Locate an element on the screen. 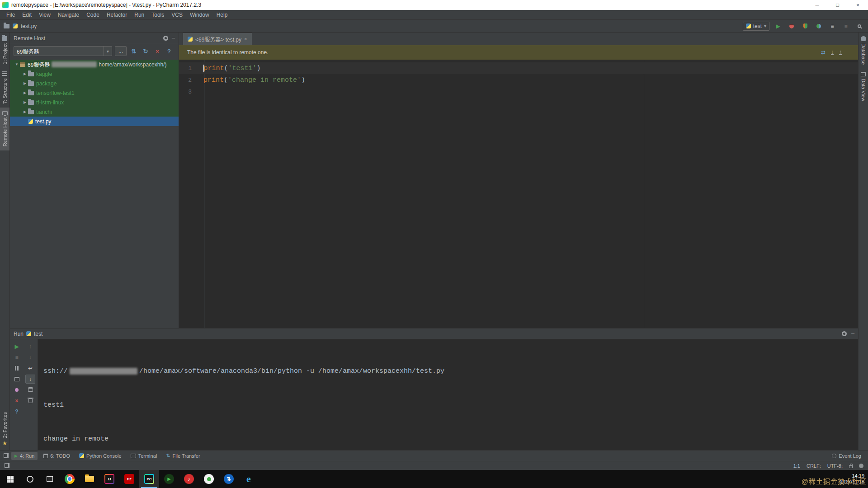 The height and width of the screenshot is (488, 868). project-folder-icon is located at coordinates (6, 26).